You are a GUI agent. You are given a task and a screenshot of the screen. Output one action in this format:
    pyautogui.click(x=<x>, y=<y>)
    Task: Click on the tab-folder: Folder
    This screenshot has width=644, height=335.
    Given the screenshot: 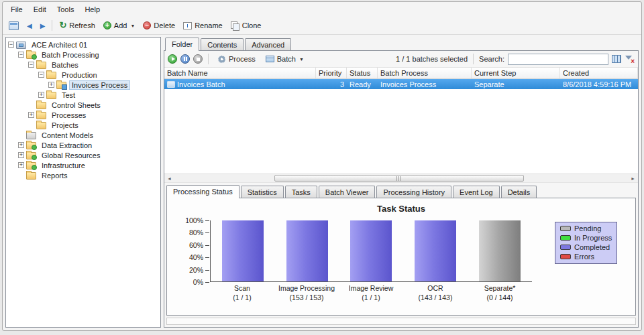 What is the action you would take?
    pyautogui.click(x=182, y=44)
    